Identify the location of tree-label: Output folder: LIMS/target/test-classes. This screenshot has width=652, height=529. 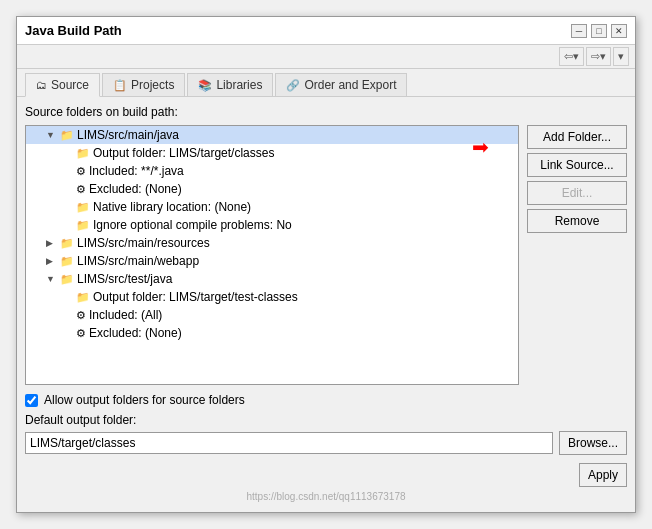
(304, 297).